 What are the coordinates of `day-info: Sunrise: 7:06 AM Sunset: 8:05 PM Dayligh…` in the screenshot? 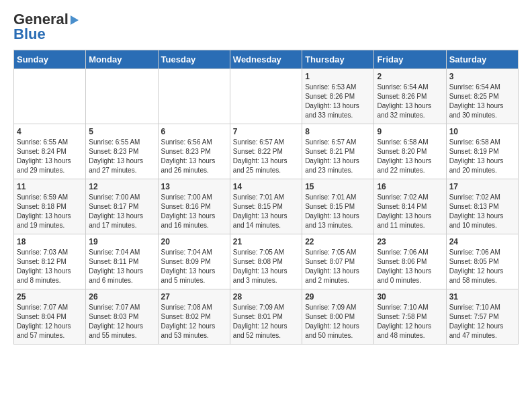 It's located at (482, 267).